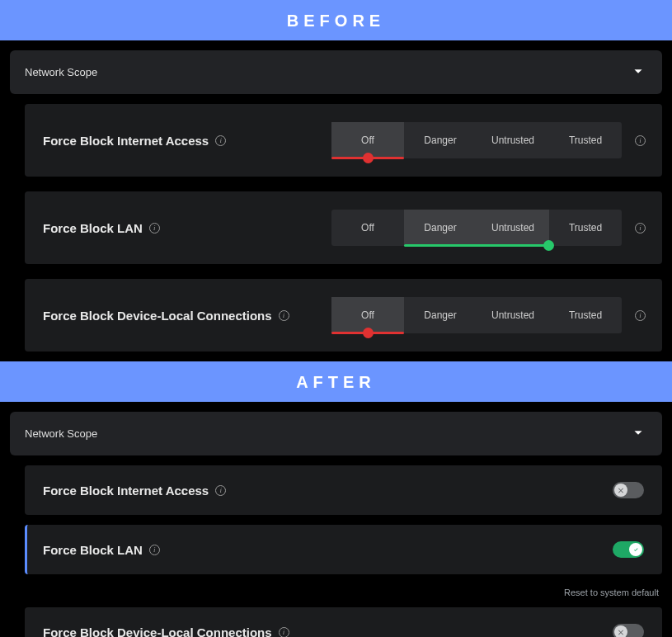 The width and height of the screenshot is (672, 637). Describe the element at coordinates (336, 73) in the screenshot. I see `network-scope-header: Network Scope` at that location.